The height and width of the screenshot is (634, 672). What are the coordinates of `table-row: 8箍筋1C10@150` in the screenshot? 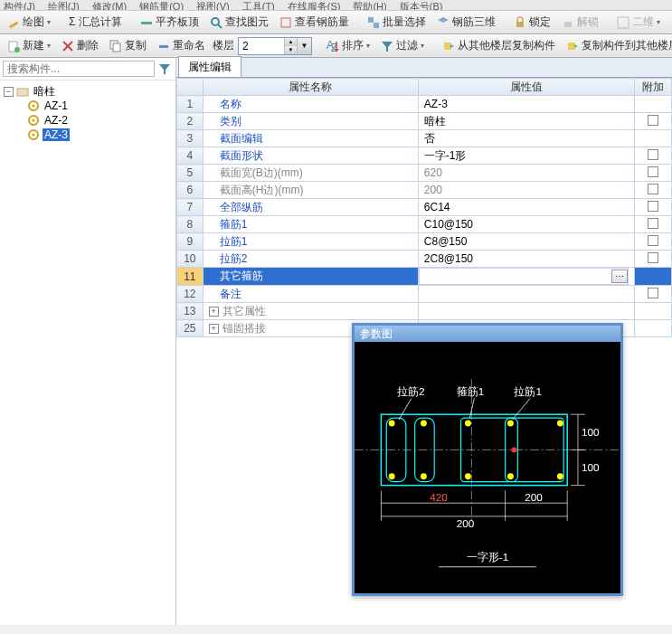 It's located at (425, 224).